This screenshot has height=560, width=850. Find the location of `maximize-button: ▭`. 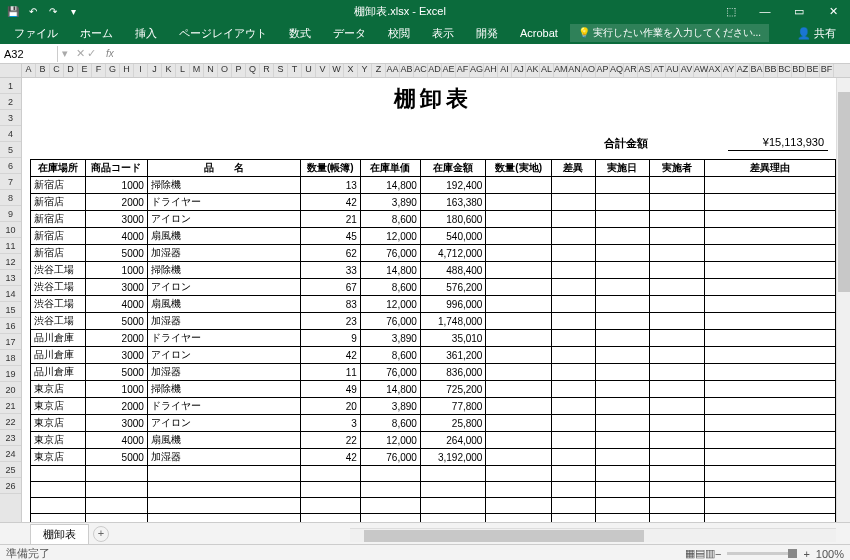

maximize-button: ▭ is located at coordinates (799, 11).